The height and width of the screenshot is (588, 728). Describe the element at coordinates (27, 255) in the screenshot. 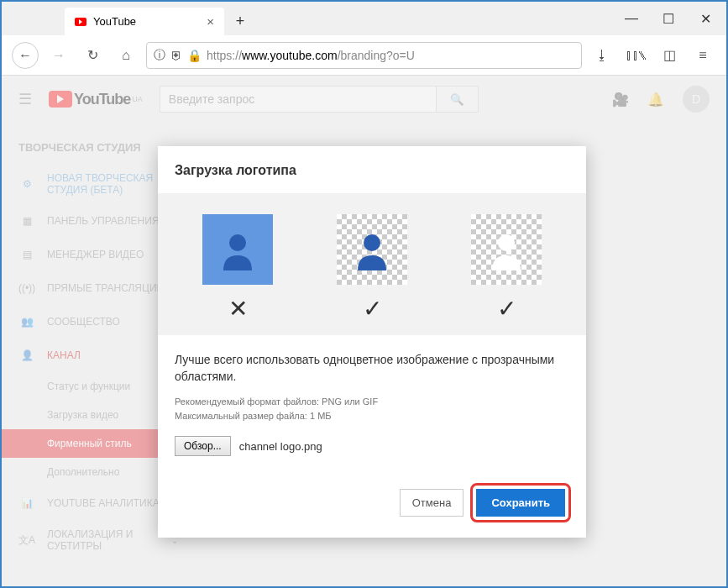

I see `video-icon: ▤` at that location.